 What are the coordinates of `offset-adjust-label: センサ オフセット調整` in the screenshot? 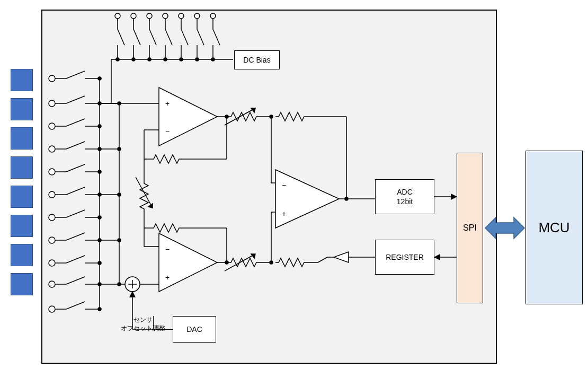 It's located at (143, 325).